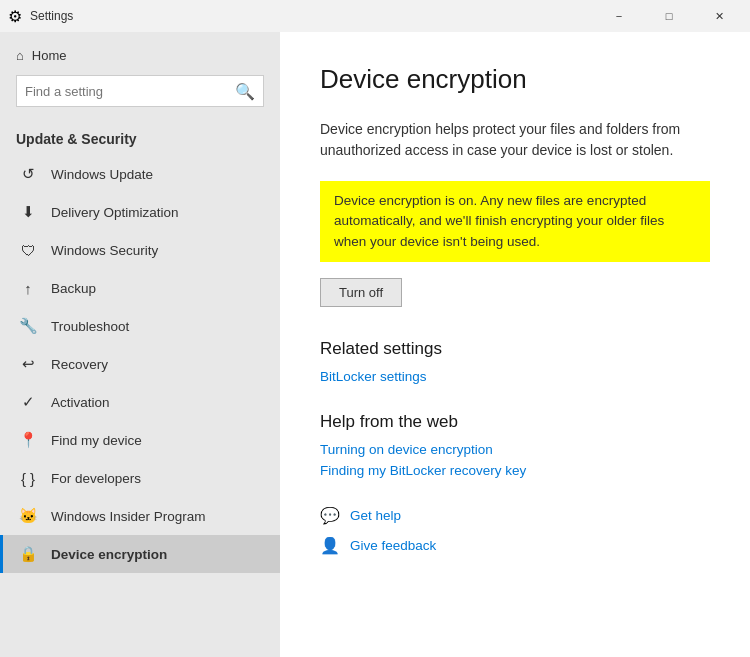 The image size is (750, 657). Describe the element at coordinates (719, 16) in the screenshot. I see `close-button: ✕` at that location.